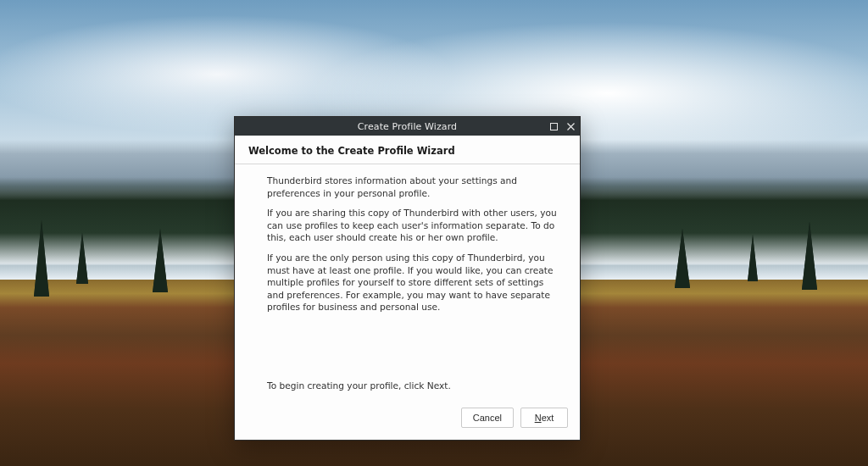 The height and width of the screenshot is (466, 868). I want to click on maximize-icon, so click(554, 126).